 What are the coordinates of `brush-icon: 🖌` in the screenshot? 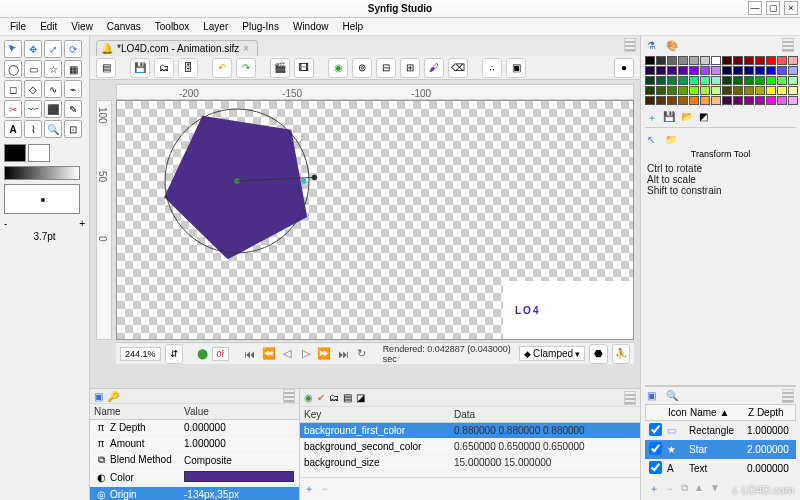 It's located at (434, 68).